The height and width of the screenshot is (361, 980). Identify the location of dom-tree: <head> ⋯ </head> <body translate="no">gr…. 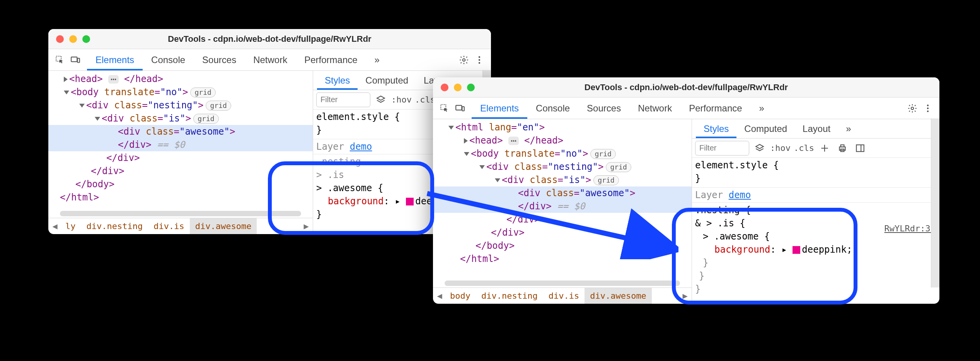
(181, 141).